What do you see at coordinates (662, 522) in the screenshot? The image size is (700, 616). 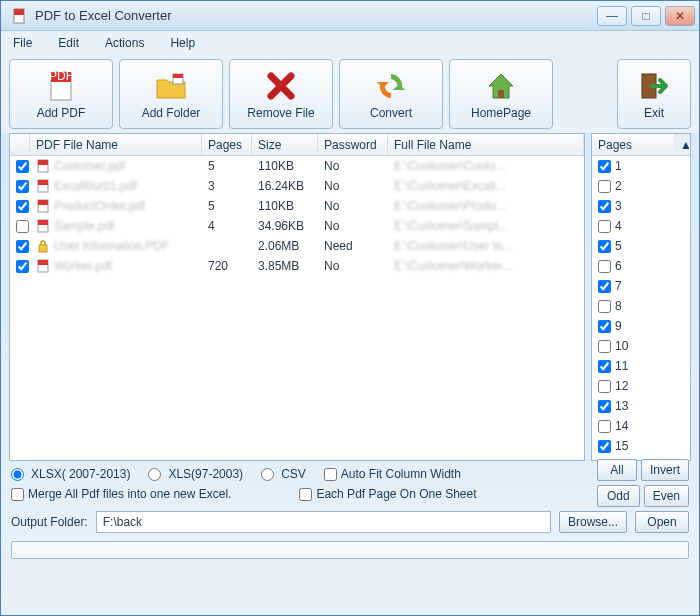 I see `open-button: Open` at bounding box center [662, 522].